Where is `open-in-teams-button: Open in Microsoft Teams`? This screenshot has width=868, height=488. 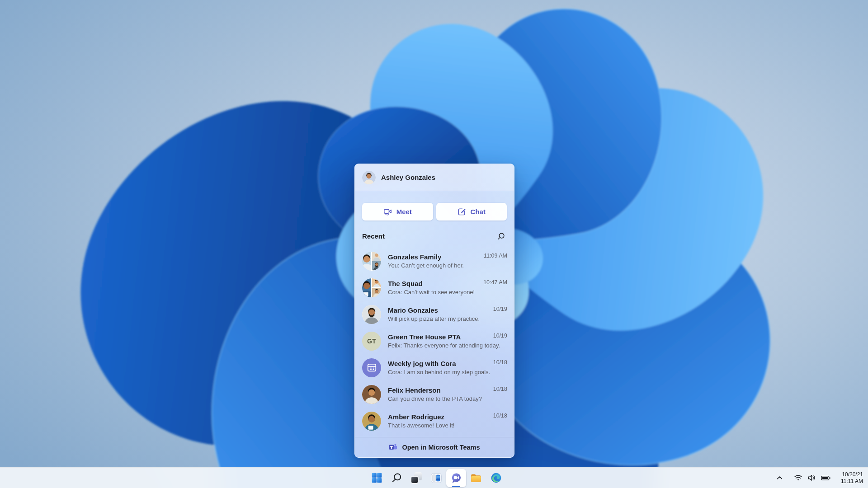 open-in-teams-button: Open in Microsoft Teams is located at coordinates (434, 447).